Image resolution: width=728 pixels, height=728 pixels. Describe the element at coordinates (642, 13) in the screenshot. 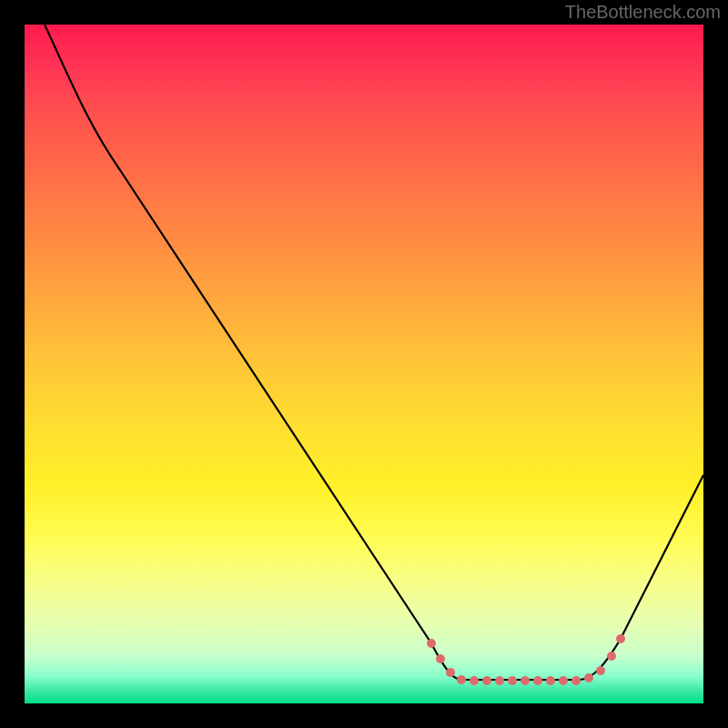

I see `watermark-text: TheBottleneck.com` at that location.